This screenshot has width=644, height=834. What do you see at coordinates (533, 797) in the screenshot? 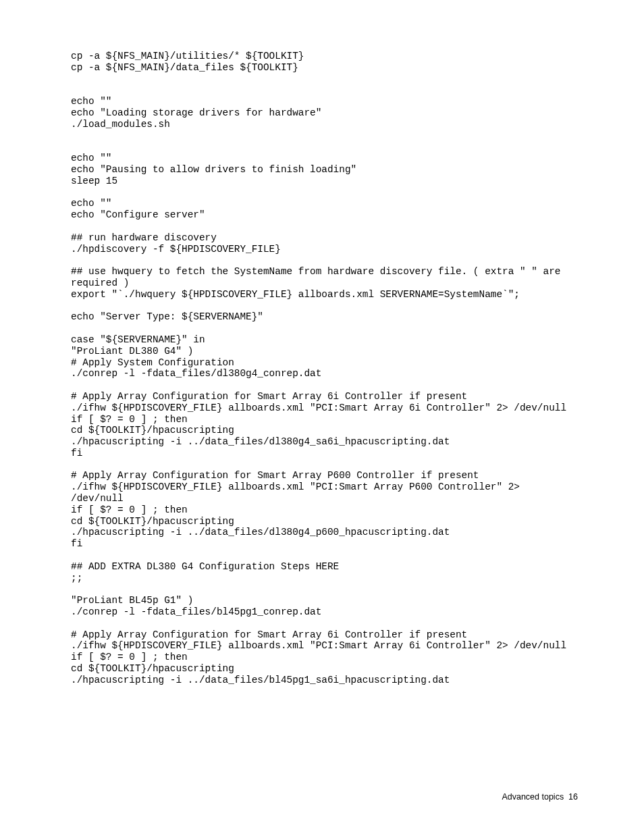
I see `footer-section: Advanced topics` at bounding box center [533, 797].